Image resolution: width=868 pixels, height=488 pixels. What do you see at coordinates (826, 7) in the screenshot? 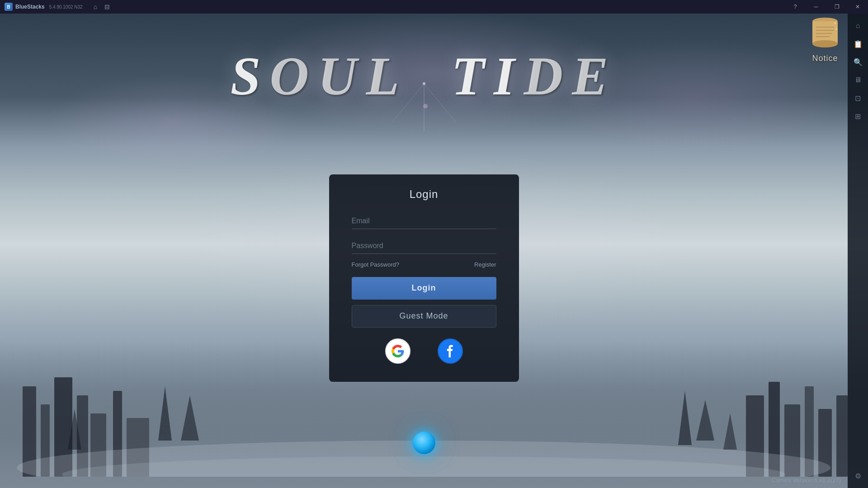
I see `window-controls: ? ─ ❐ ✕` at bounding box center [826, 7].